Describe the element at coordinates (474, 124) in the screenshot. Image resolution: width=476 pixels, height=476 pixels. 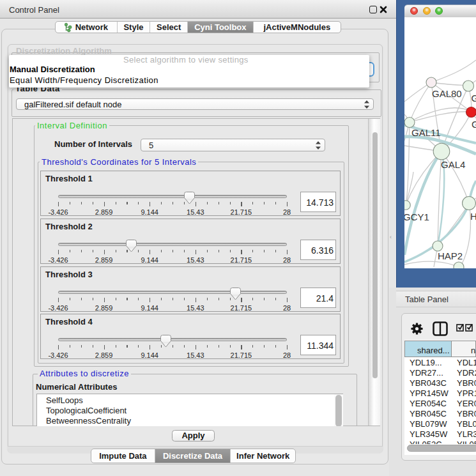
I see `svg-text: G` at that location.